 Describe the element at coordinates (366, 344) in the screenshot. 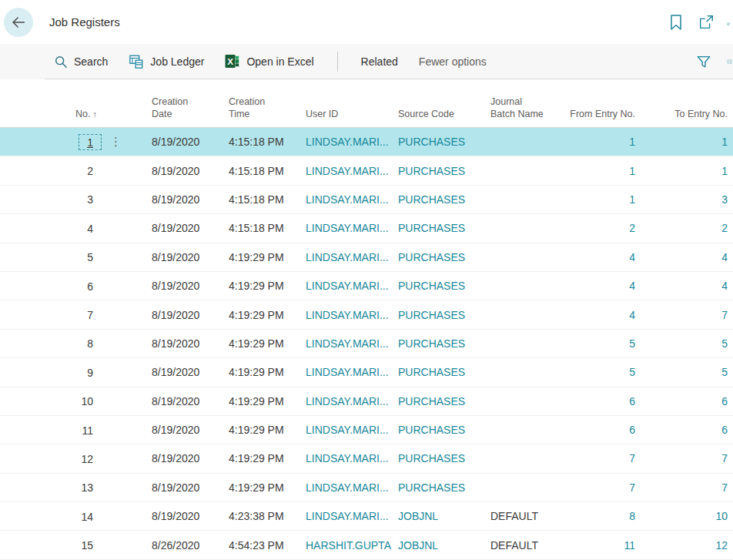

I see `table-row: 8 ⋮ 8/19/2020 4:19:29 PM LINDSAY.MARI...…` at that location.